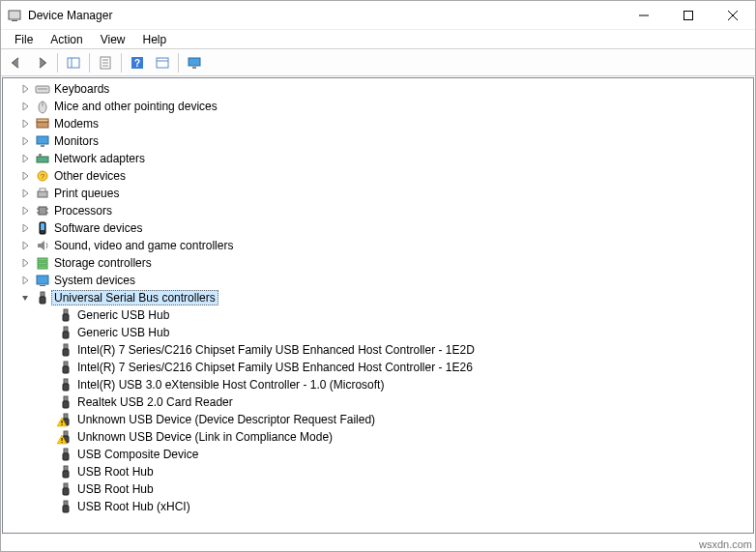  What do you see at coordinates (87, 193) in the screenshot?
I see `tree-category-label: Print queues` at bounding box center [87, 193].